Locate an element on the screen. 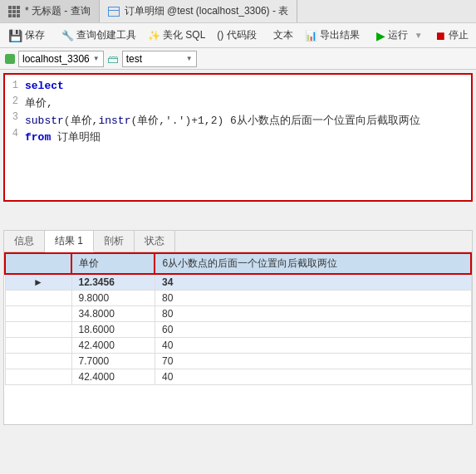 The image size is (476, 474). table-row: 9.800080 is located at coordinates (238, 299).